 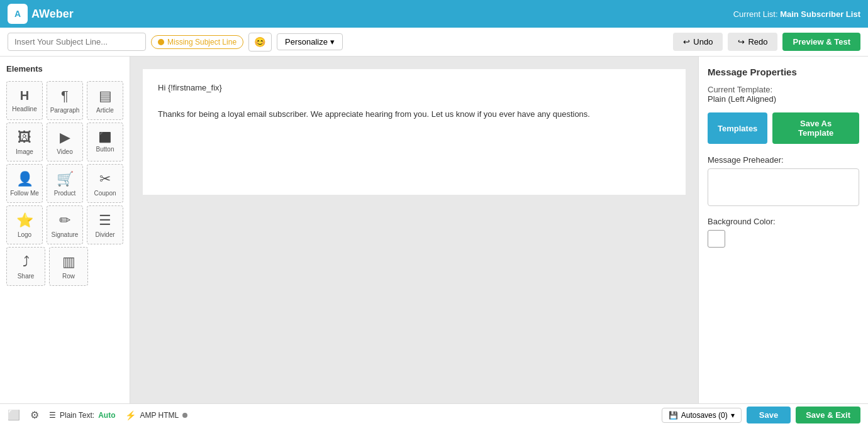 I want to click on current-template-label: Current Template:, so click(x=784, y=89).